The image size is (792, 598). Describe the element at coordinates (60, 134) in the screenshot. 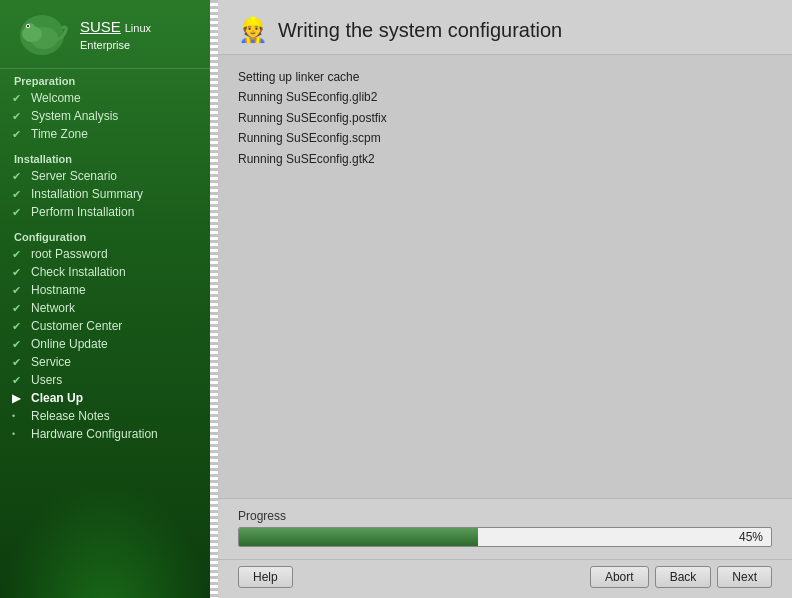

I see `sidebar-item-label: Time Zone` at that location.